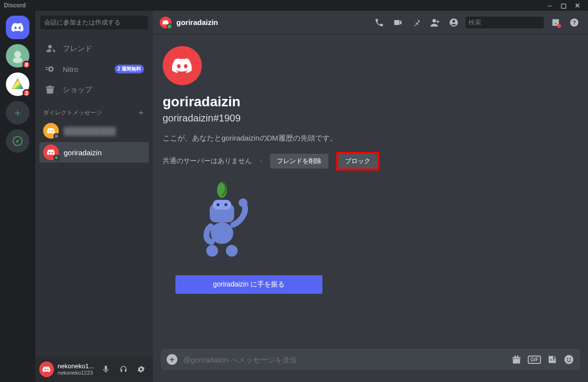 This screenshot has width=588, height=382. What do you see at coordinates (83, 153) in the screenshot?
I see `dm-name-1: goriradaizin` at bounding box center [83, 153].